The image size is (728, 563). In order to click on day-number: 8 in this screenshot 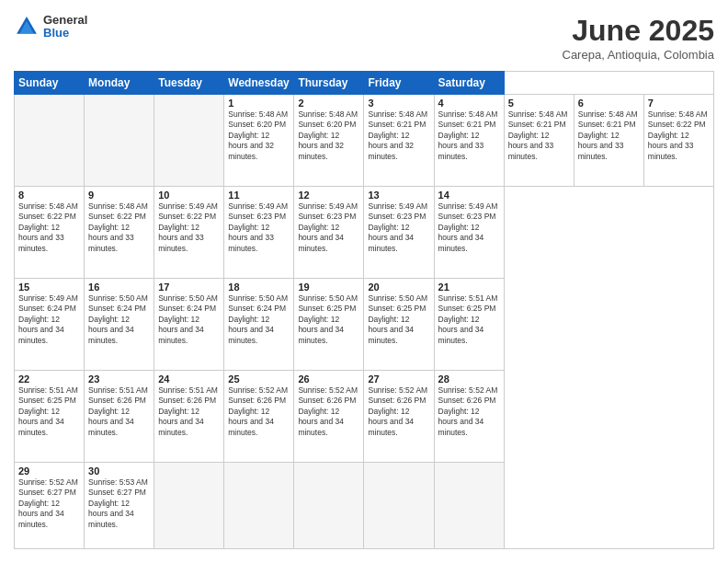, I will do `click(50, 195)`.